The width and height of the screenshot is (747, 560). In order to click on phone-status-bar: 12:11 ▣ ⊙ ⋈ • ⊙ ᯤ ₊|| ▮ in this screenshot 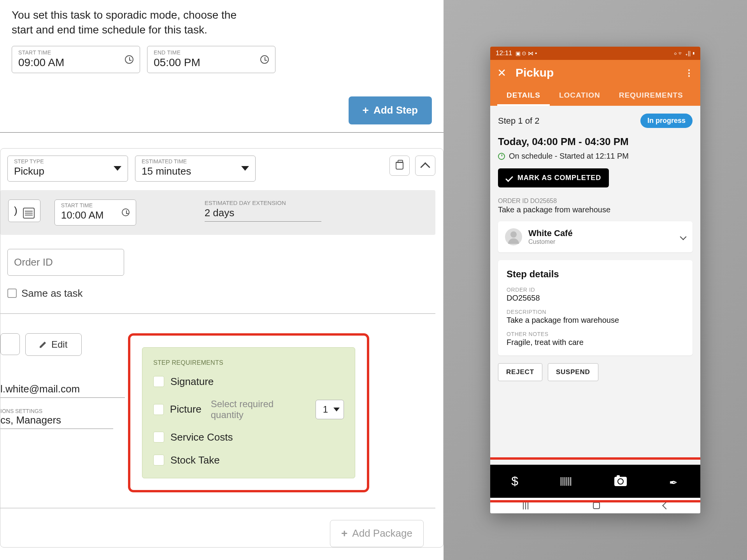, I will do `click(595, 53)`.